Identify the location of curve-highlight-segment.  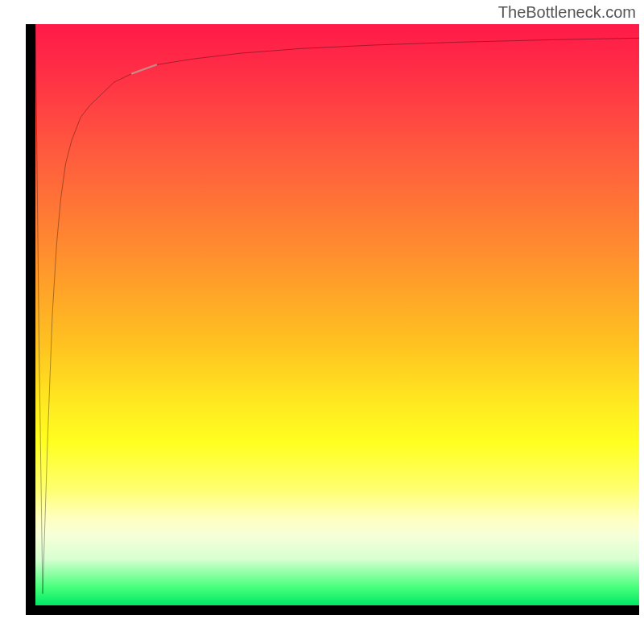
(144, 69).